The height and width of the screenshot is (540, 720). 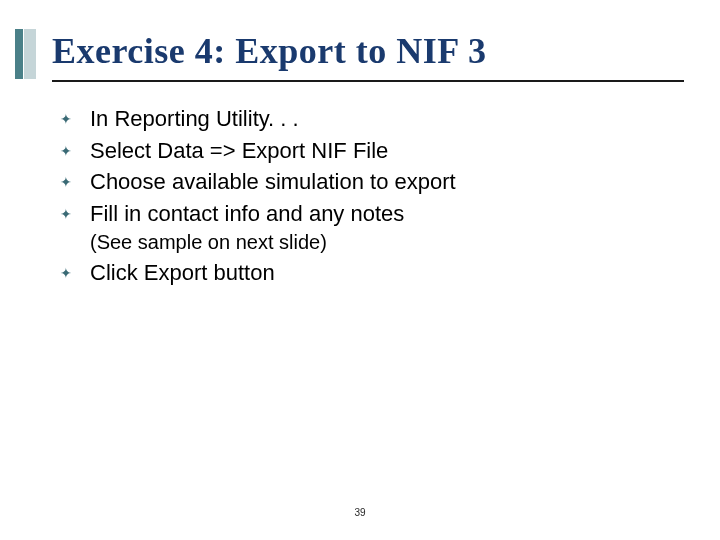 I want to click on bullet-text: Click Export button, so click(x=182, y=273).